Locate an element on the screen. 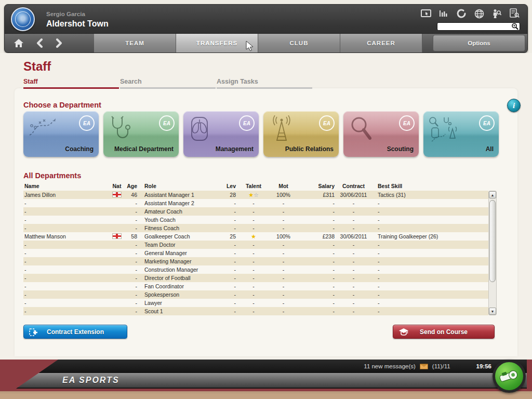 The width and height of the screenshot is (532, 399). footer: 11 new message(s) (11)/11 19:56 EA SPORT… is located at coordinates (266, 379).